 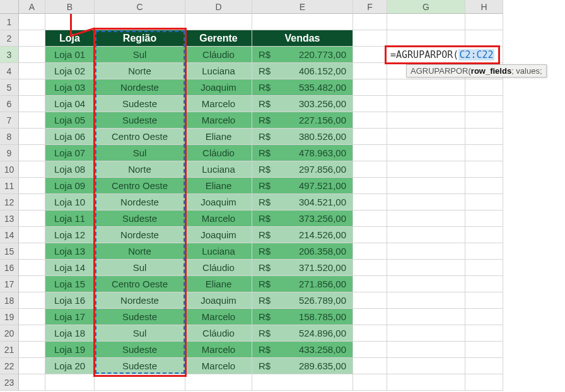 I want to click on cell-A8, so click(x=32, y=137).